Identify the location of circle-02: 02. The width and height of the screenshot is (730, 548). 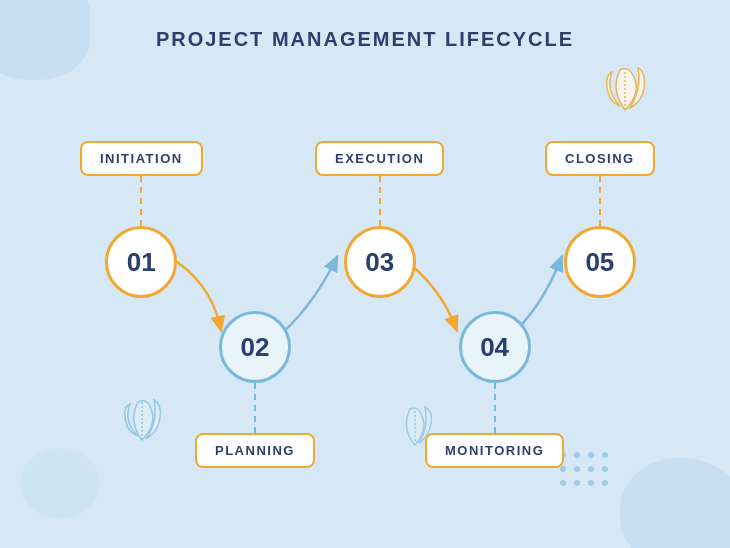
(255, 347).